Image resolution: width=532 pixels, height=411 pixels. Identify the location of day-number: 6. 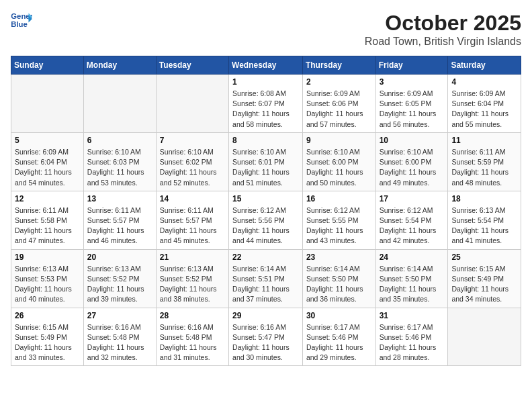
(120, 140).